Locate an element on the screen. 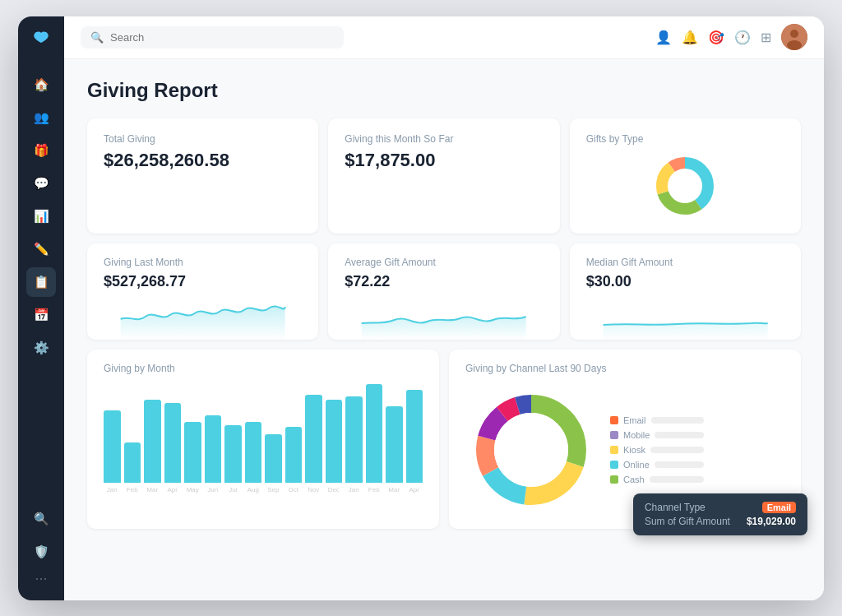 The image size is (842, 616). total-giving-label: Total Giving is located at coordinates (202, 139).